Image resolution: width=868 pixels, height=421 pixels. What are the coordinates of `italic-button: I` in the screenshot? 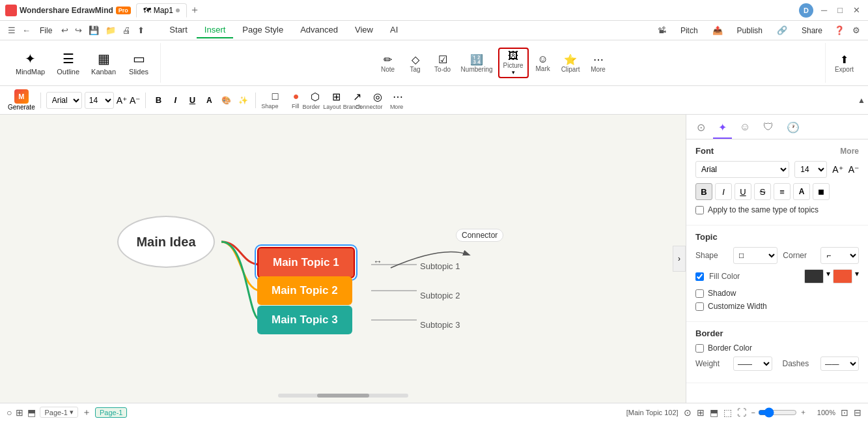 It's located at (175, 100).